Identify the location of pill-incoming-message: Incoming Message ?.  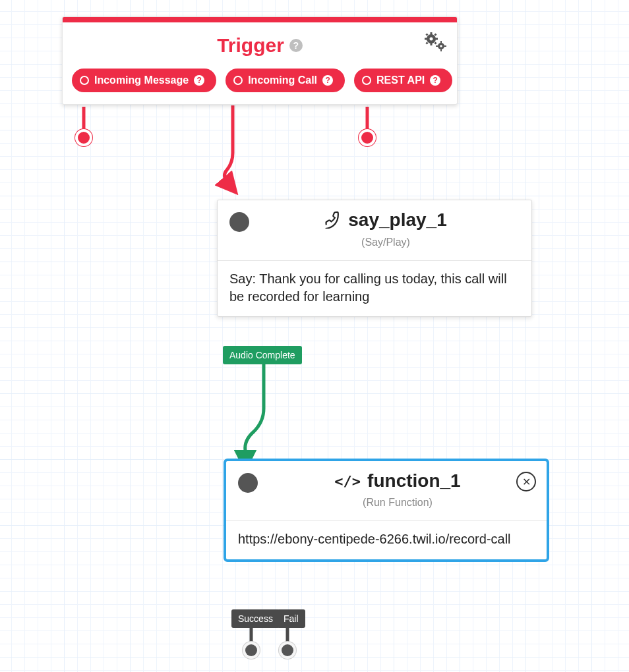
(144, 80).